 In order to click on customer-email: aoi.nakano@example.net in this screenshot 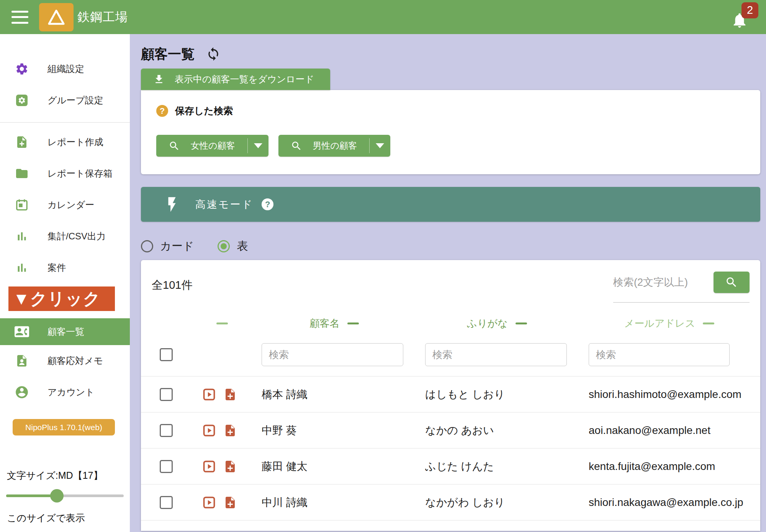, I will do `click(669, 431)`.